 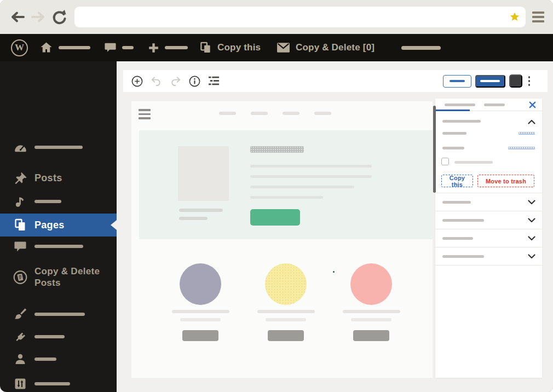 I want to click on sidebar-item-comments, so click(x=58, y=246).